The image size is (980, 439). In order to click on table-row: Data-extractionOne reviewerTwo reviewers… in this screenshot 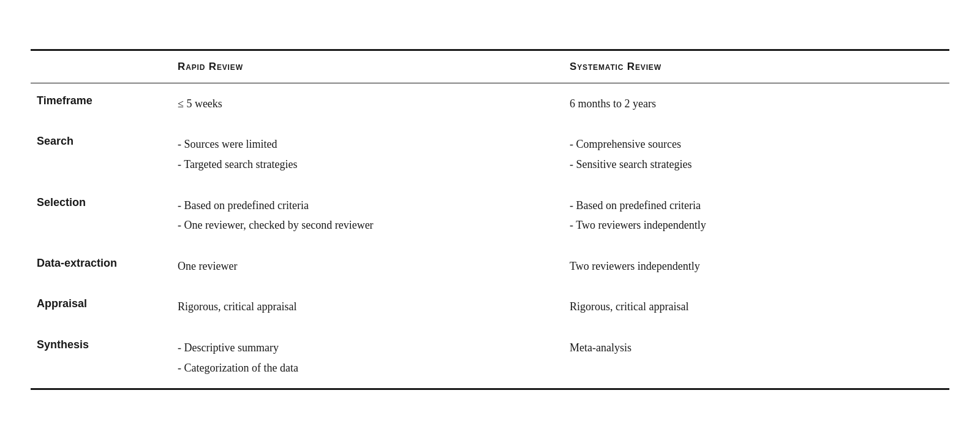, I will do `click(490, 266)`.